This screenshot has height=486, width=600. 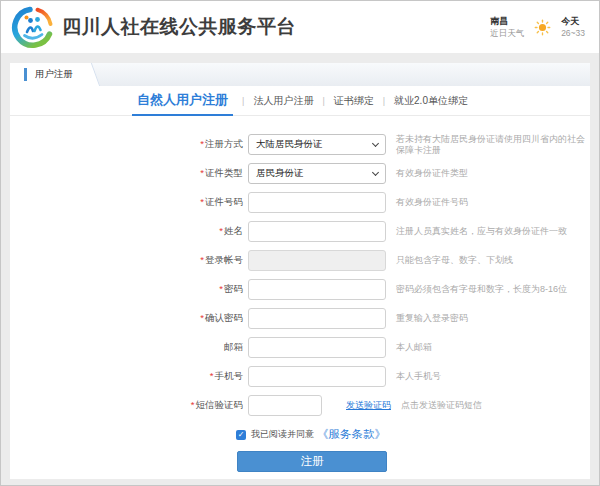 What do you see at coordinates (300, 318) in the screenshot?
I see `form-row-confirm-password: *确认密码 重复输入登录密码` at bounding box center [300, 318].